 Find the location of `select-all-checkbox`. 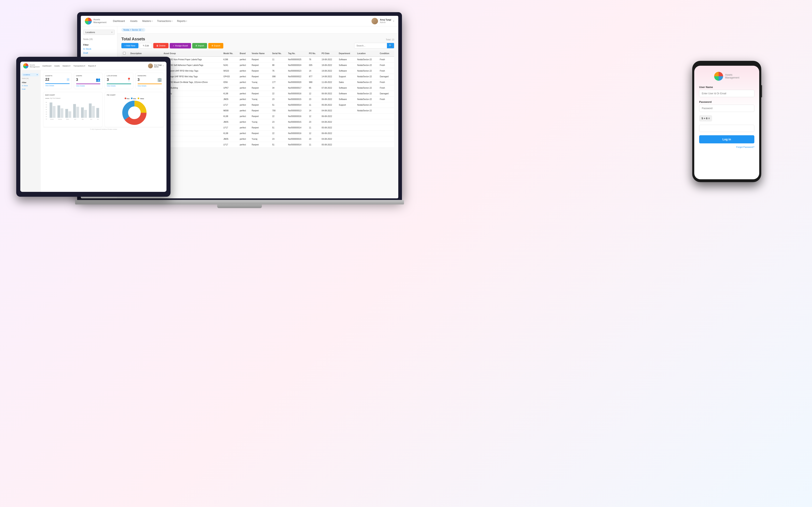

select-all-checkbox is located at coordinates (124, 53).